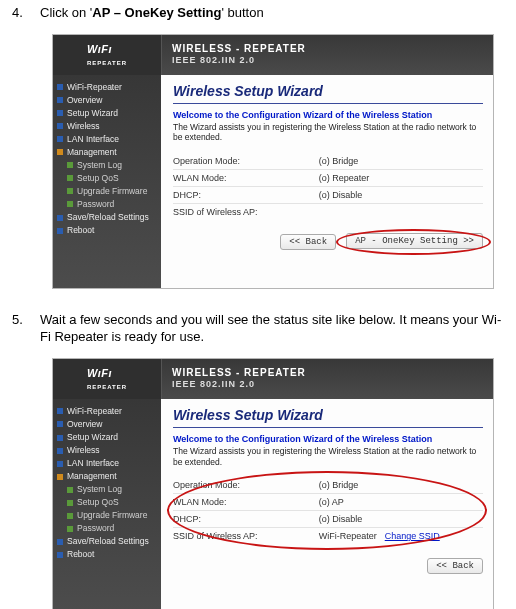 The width and height of the screenshot is (516, 609). I want to click on divider, so click(328, 104).